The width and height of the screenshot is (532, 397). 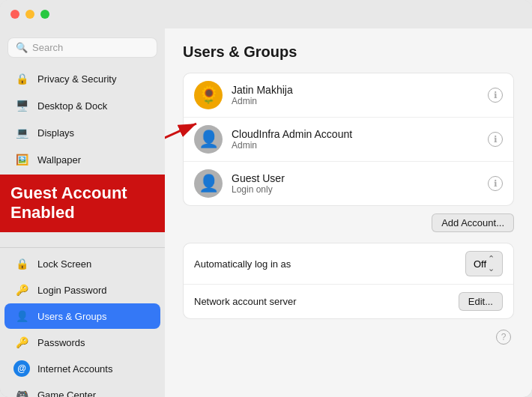 What do you see at coordinates (22, 290) in the screenshot?
I see `login-password-icon: 🔑` at bounding box center [22, 290].